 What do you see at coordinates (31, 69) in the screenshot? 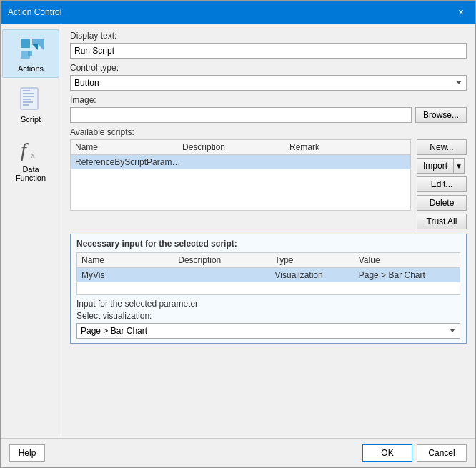
I see `sidebar-label-actions: Actions` at bounding box center [31, 69].